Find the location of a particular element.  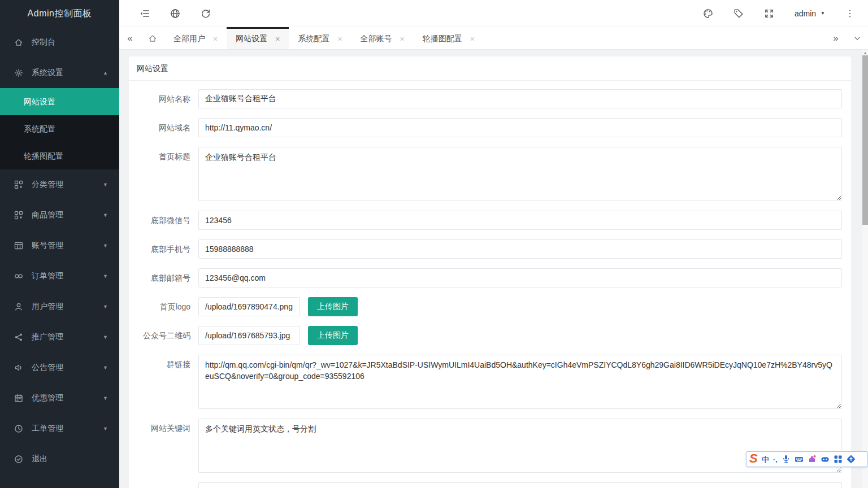

tab-label: 全部用户 is located at coordinates (189, 39).